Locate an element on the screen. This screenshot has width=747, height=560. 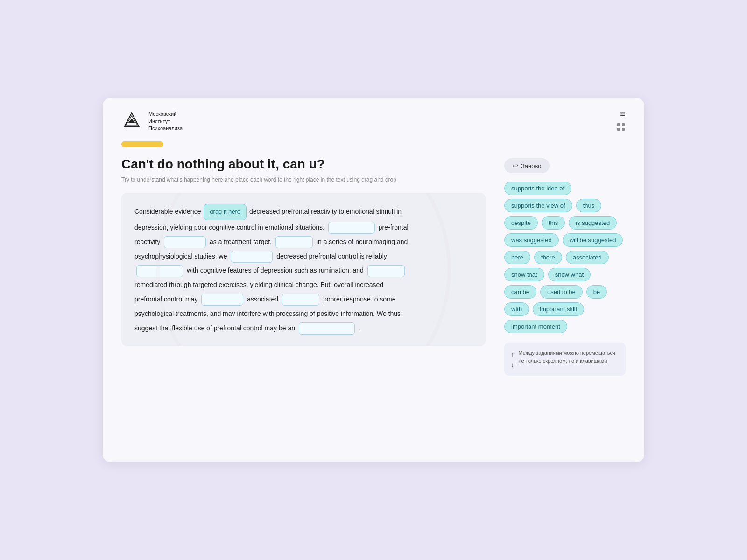
word-chip-17: important skill is located at coordinates (558, 309).